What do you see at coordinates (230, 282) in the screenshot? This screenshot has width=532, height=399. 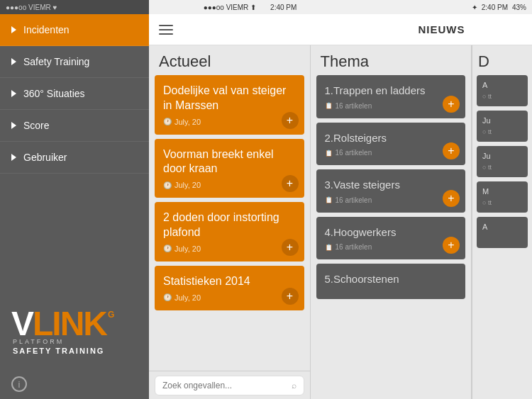 I see `card-title: Statistieken 2014` at bounding box center [230, 282].